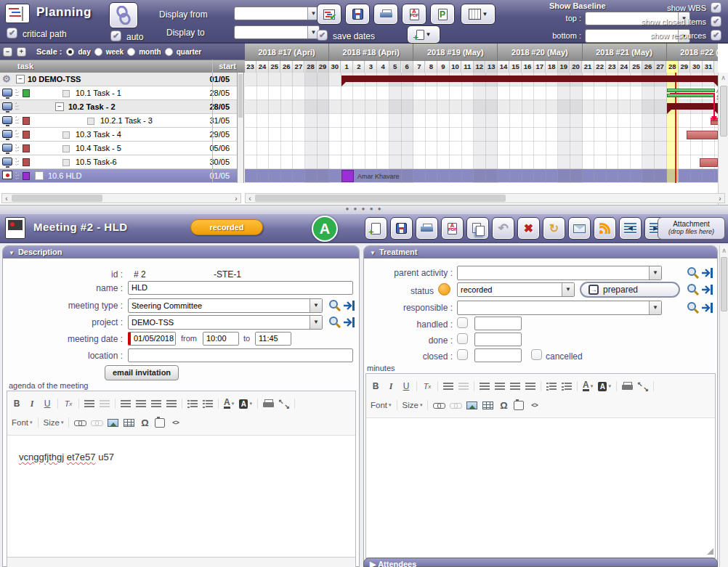  What do you see at coordinates (448, 386) in the screenshot?
I see `indent-icon` at bounding box center [448, 386].